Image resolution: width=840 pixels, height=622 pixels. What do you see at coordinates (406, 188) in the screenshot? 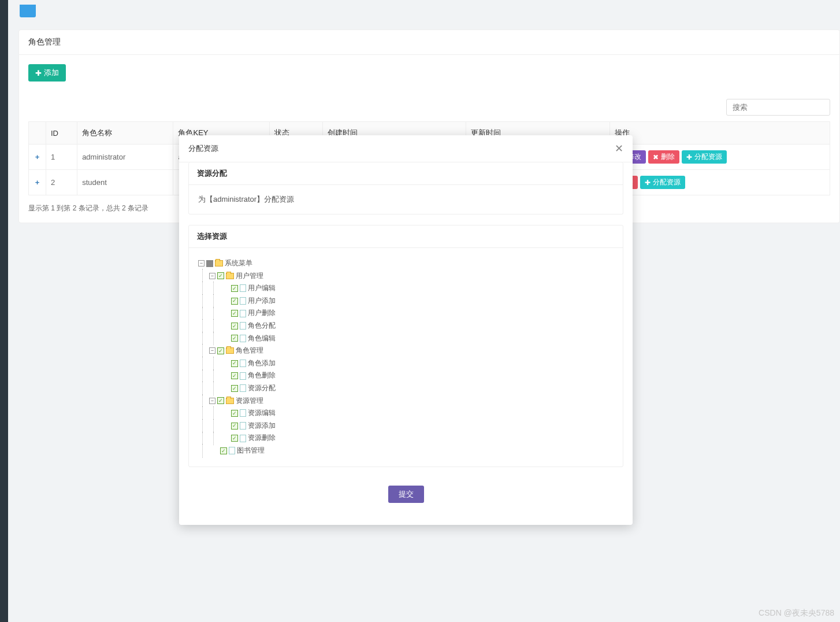
I see `section-resource-assign: 资源分配 为【administrator】分配资源` at bounding box center [406, 188].